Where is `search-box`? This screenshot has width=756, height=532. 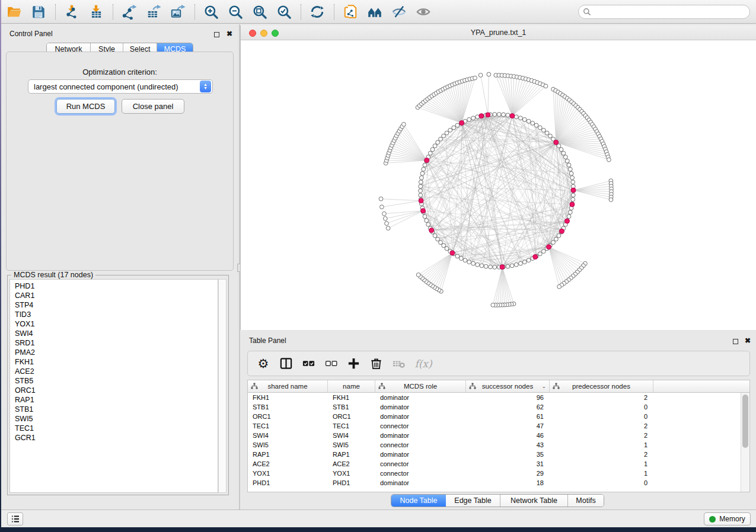
search-box is located at coordinates (664, 12).